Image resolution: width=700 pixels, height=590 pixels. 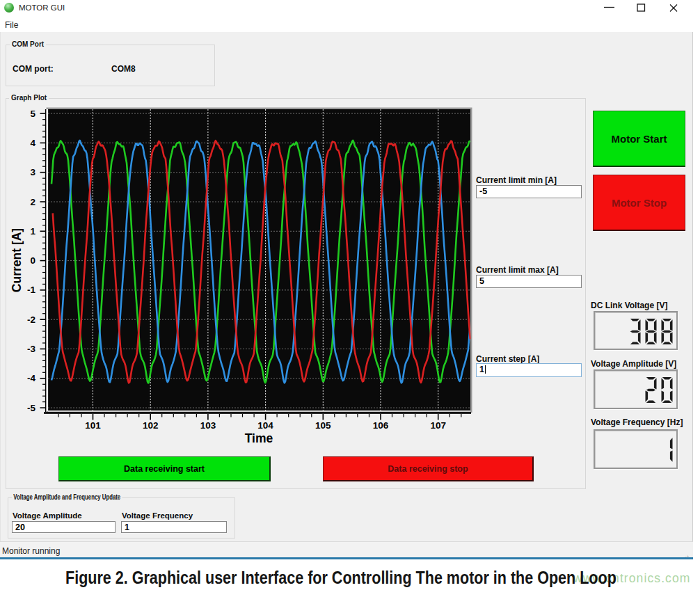 What do you see at coordinates (17, 260) in the screenshot?
I see `svg-text: Current [A]` at bounding box center [17, 260].